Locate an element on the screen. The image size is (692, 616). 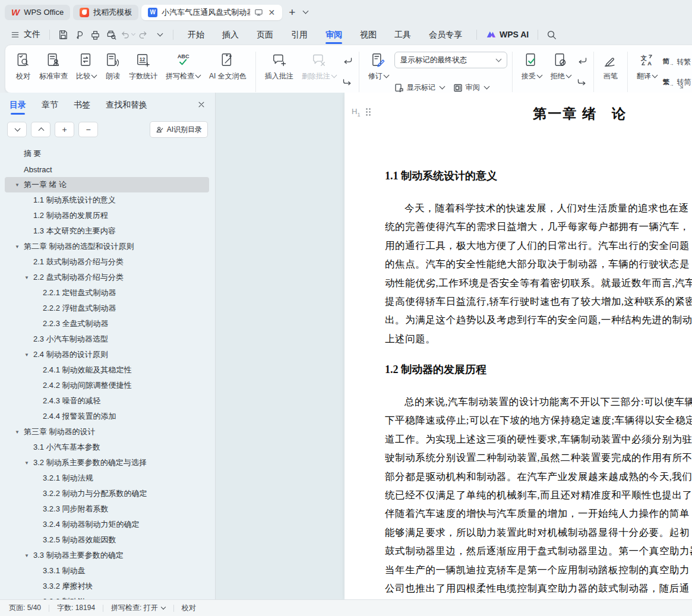
toc-item: 3.2.5 制动器效能因数 is located at coordinates (107, 540).